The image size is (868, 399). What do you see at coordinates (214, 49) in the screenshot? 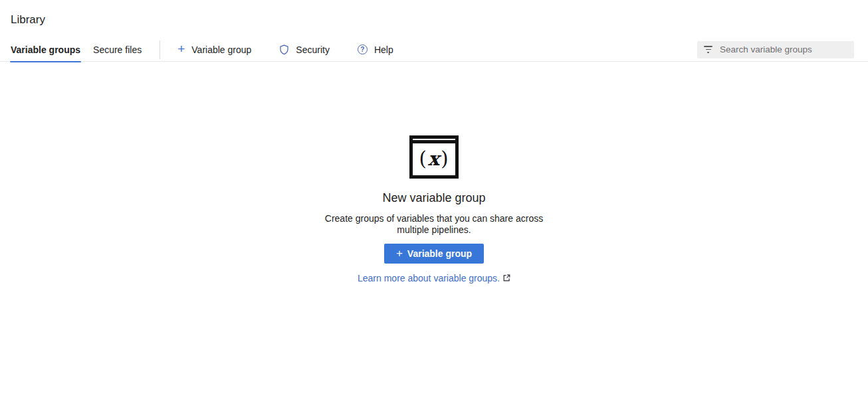
I see `add-variable-group-button: + Variable group` at bounding box center [214, 49].